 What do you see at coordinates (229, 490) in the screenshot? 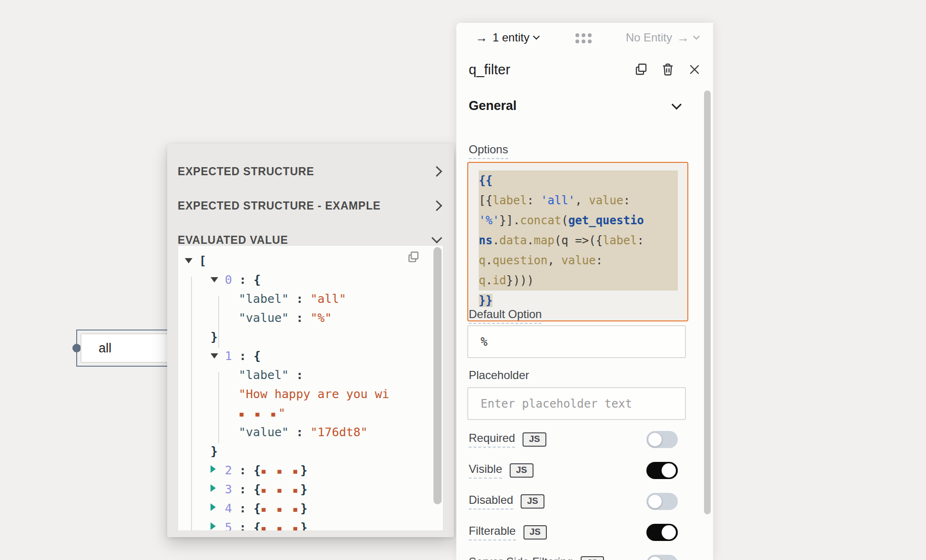
I see `tree-token: 3` at bounding box center [229, 490].